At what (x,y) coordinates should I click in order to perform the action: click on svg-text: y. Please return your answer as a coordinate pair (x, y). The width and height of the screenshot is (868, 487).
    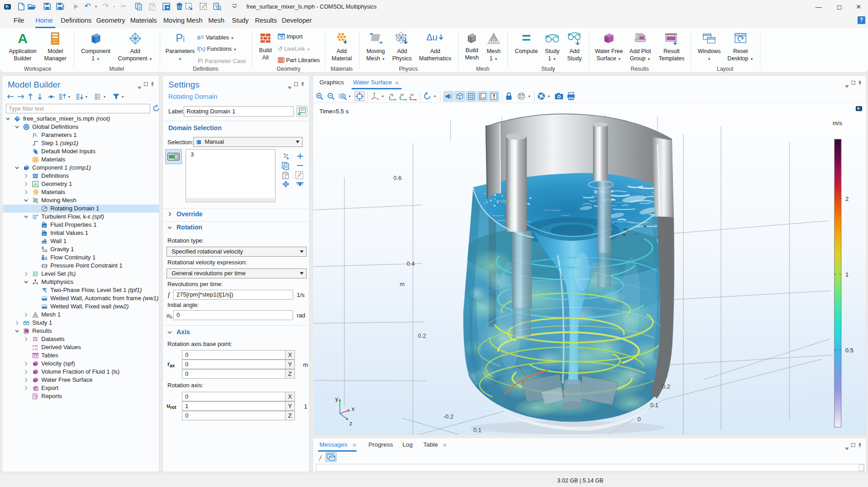
    Looking at the image, I should click on (337, 399).